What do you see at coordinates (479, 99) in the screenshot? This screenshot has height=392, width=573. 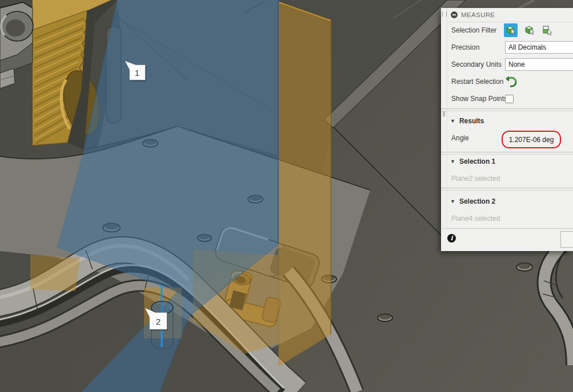 I see `show-snap-points-label: Show Snap Points` at bounding box center [479, 99].